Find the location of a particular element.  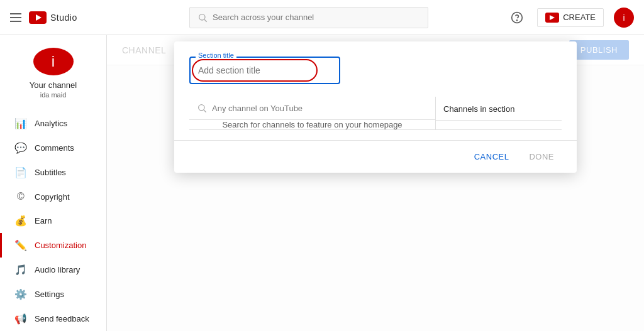

subtitles-icon: 📄 is located at coordinates (21, 172).